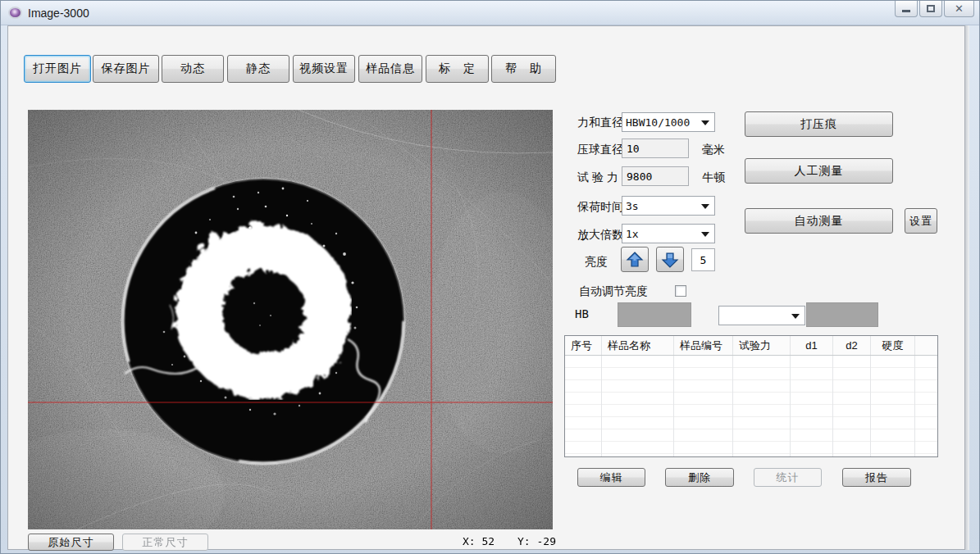 The height and width of the screenshot is (554, 980). What do you see at coordinates (762, 346) in the screenshot?
I see `col-test-force: 试验力` at bounding box center [762, 346].